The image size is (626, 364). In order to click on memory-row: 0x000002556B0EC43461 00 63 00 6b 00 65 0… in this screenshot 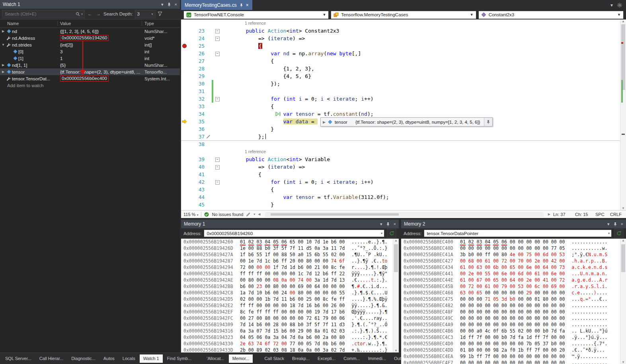, I will do `click(512, 267)`.